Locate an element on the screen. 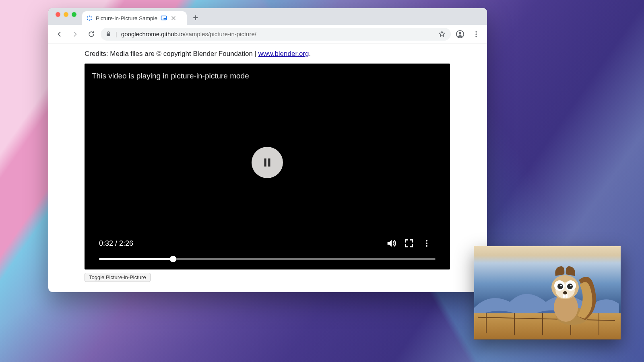 The image size is (644, 362). pause-icon is located at coordinates (267, 162).